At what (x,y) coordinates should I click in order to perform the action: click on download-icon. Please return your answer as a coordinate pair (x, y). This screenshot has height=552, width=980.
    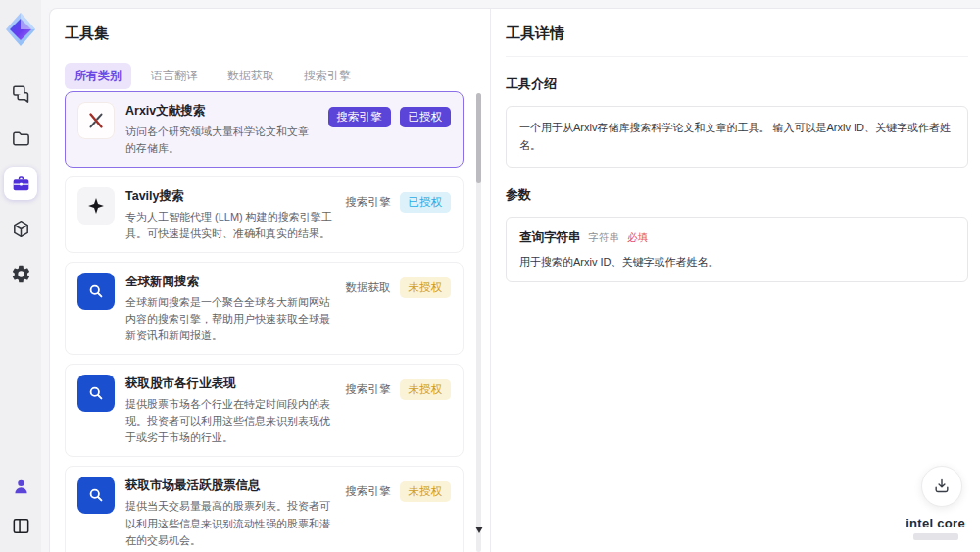
    Looking at the image, I should click on (942, 486).